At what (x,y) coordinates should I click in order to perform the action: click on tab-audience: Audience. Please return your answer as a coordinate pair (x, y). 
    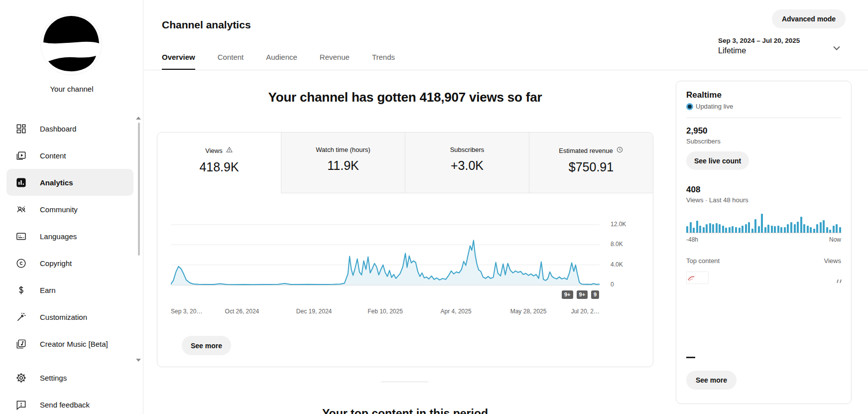
    Looking at the image, I should click on (282, 59).